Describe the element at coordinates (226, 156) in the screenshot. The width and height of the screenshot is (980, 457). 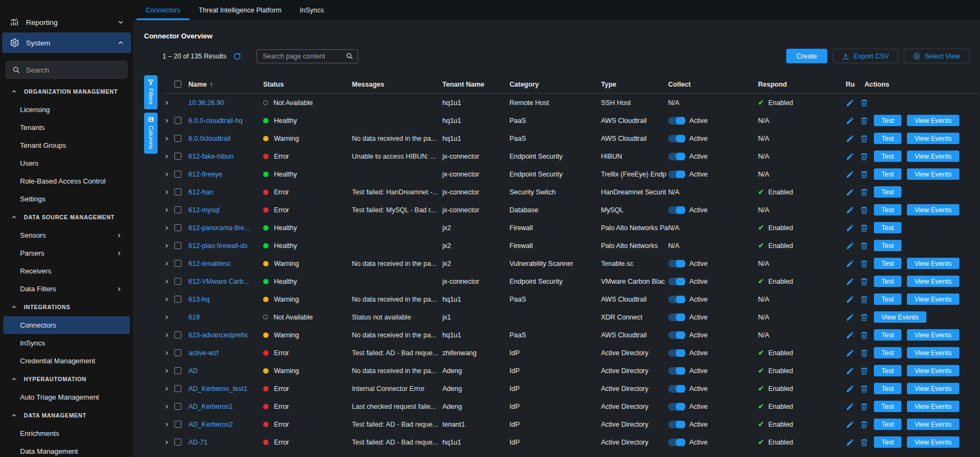
I see `connector-name-link: 612-fake-hibun` at that location.